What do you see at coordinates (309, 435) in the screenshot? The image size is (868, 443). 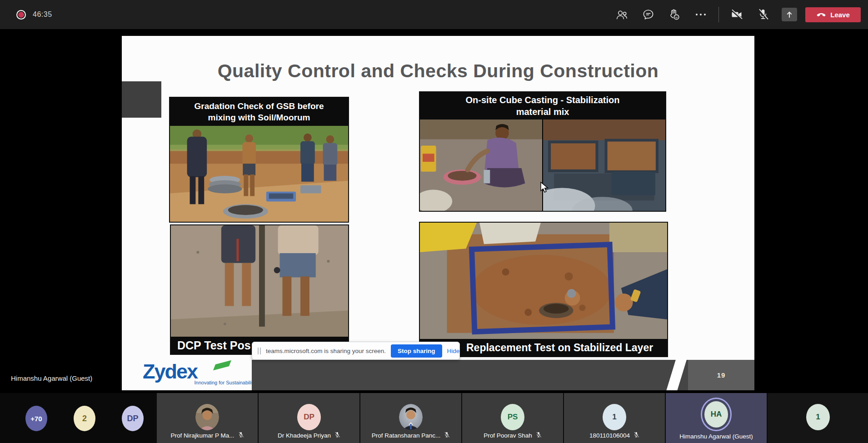 I see `participant-name-row: Dr Khadeeja Priyan` at bounding box center [309, 435].